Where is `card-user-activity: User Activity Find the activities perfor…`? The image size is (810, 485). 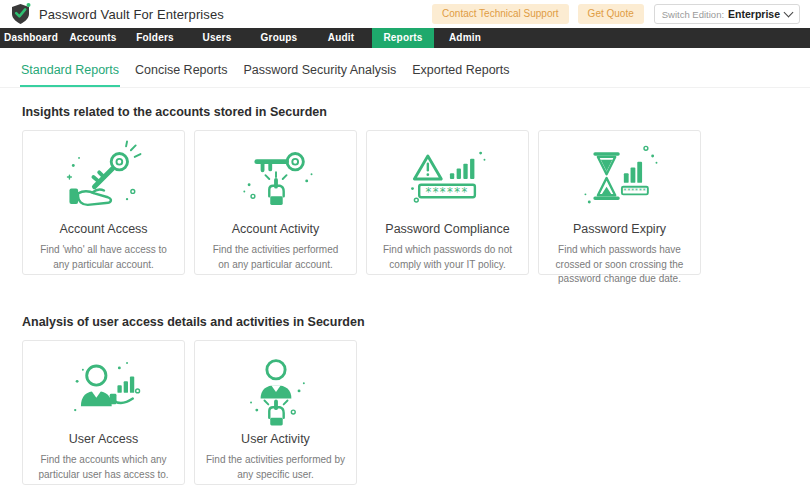 card-user-activity: User Activity Find the activities perfor… is located at coordinates (276, 412).